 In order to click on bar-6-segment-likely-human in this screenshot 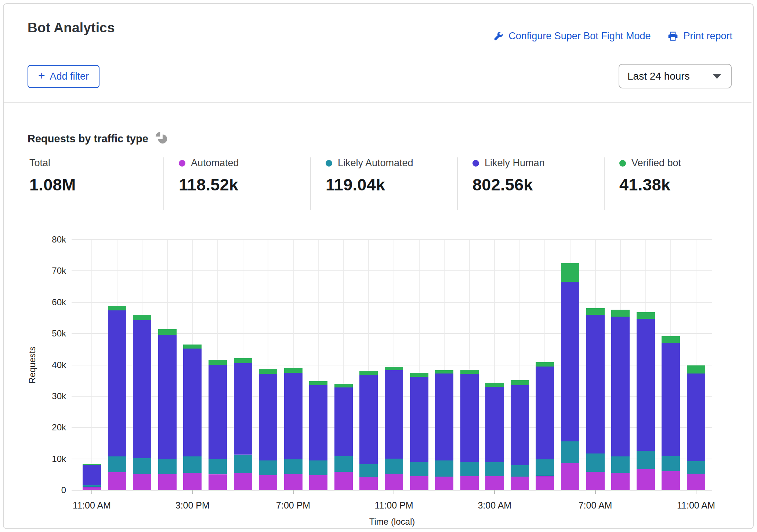, I will do `click(243, 409)`.